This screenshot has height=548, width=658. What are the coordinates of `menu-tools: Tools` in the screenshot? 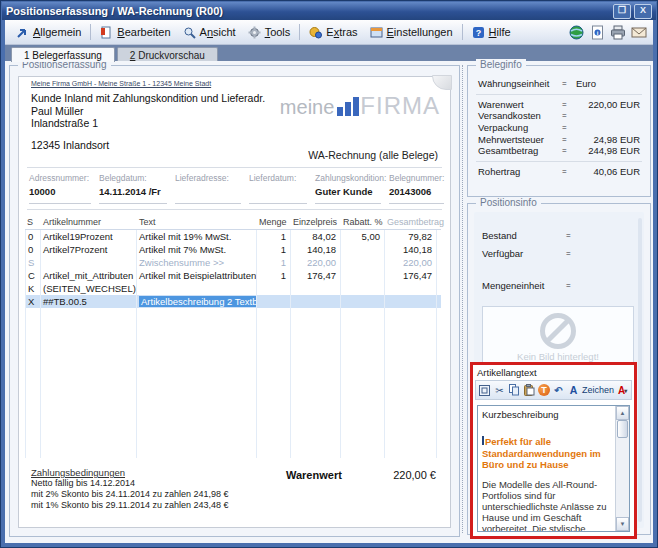 It's located at (270, 32).